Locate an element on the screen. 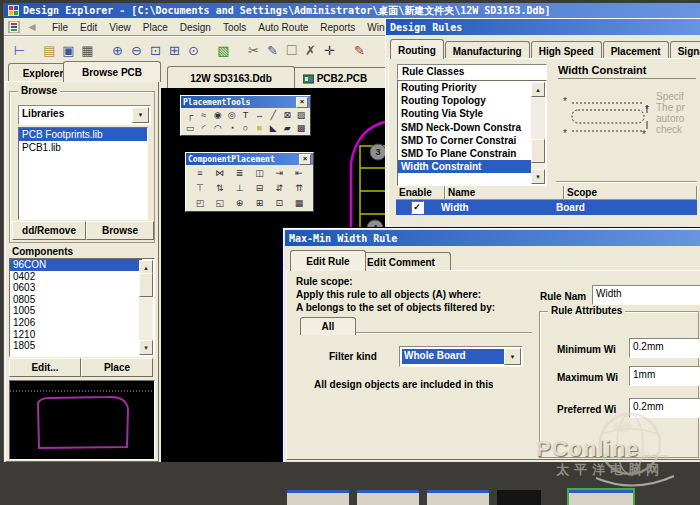  minimum-width-input: 0.2mm is located at coordinates (664, 348).